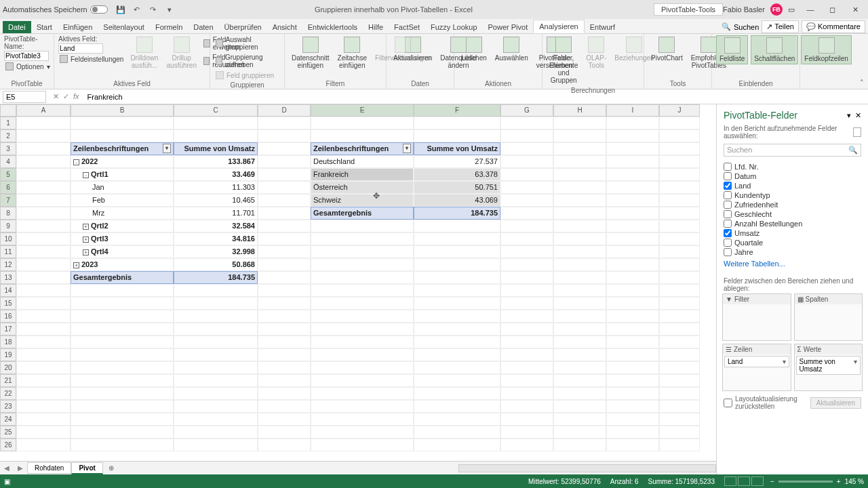  What do you see at coordinates (17, 27) in the screenshot?
I see `tab-file: Datei` at bounding box center [17, 27].